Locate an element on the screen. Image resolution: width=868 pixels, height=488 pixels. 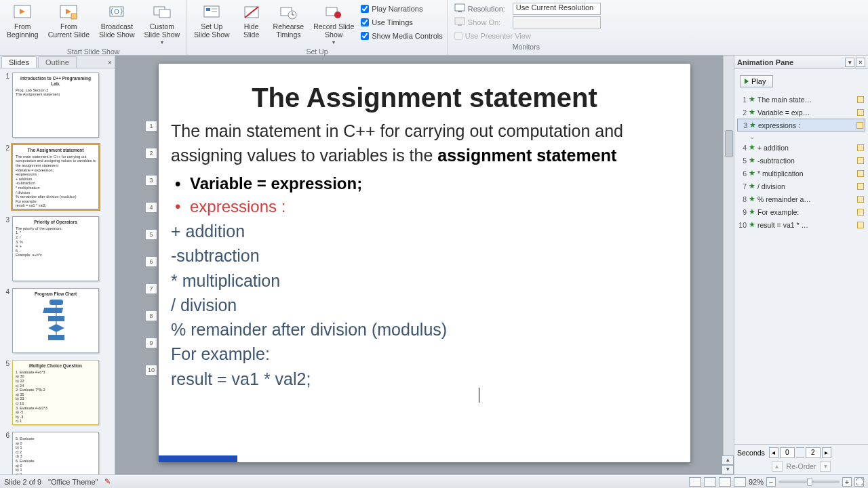
op-modulus: % remainder after division (modulus) is located at coordinates (425, 329).